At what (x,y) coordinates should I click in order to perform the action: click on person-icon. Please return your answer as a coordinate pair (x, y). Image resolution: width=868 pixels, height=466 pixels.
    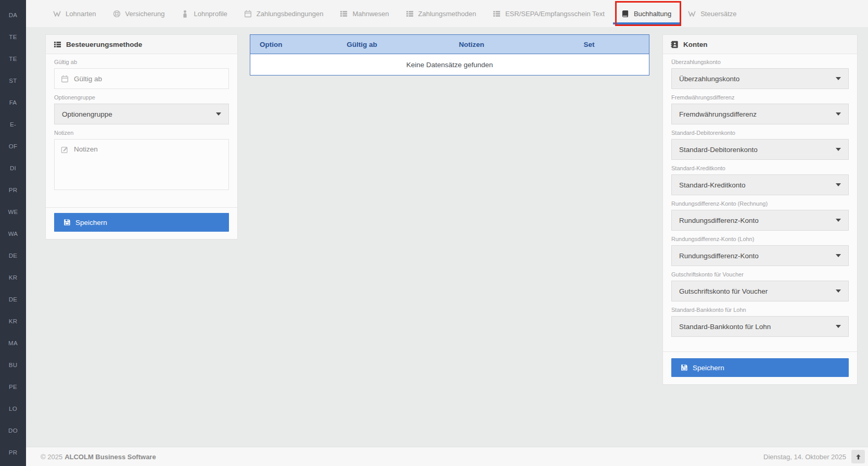
    Looking at the image, I should click on (185, 14).